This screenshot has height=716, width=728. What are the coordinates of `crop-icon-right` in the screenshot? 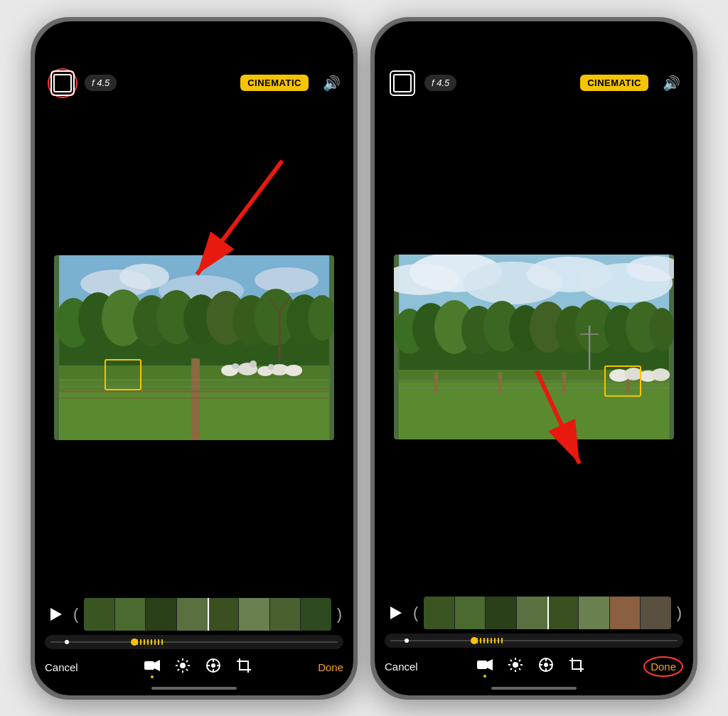 It's located at (577, 667).